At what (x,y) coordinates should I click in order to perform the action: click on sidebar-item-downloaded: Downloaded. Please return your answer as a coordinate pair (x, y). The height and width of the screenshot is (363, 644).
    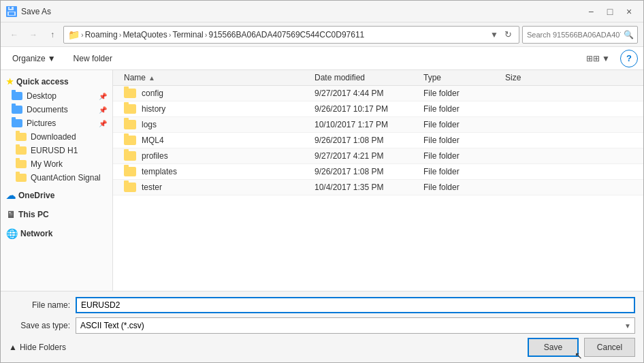
    Looking at the image, I should click on (57, 137).